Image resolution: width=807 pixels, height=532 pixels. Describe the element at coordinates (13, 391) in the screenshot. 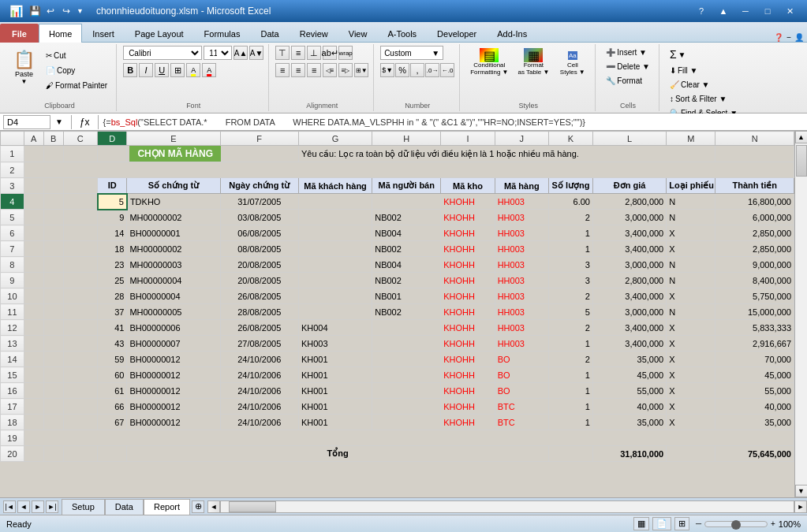

I see `row-number-16: 16` at that location.